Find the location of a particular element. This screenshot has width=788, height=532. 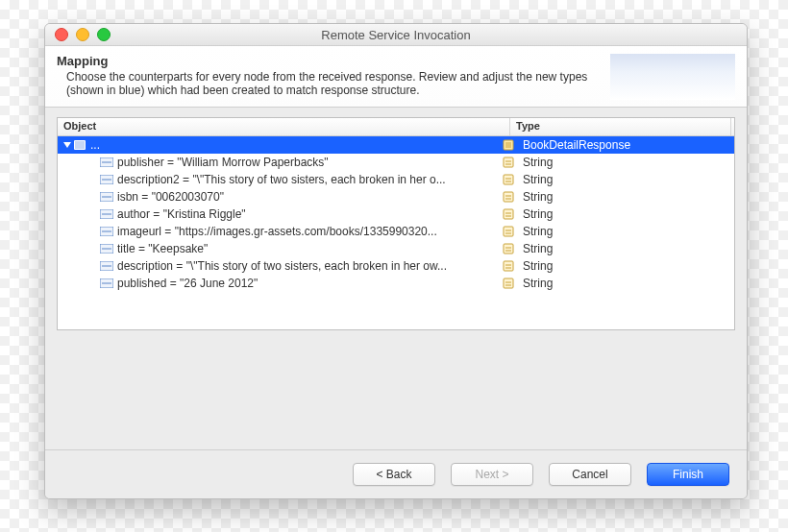

type-label: BookDetailResponse is located at coordinates (577, 145).